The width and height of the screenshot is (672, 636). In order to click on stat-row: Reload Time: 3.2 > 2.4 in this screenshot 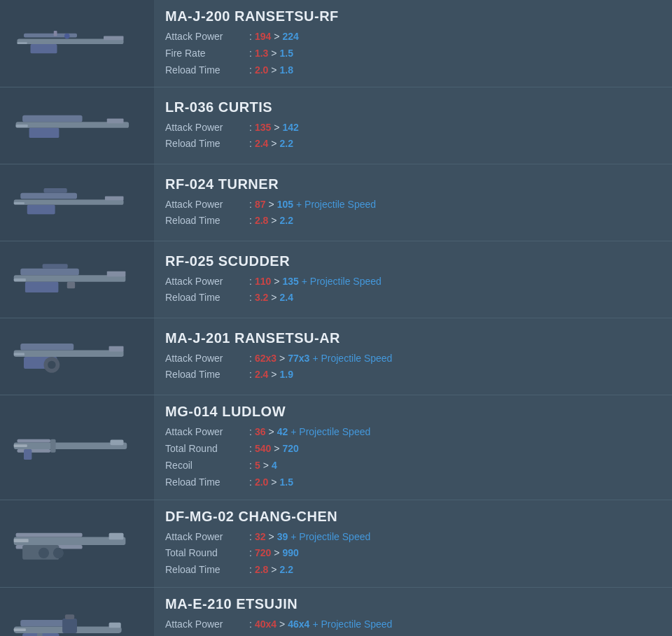, I will do `click(413, 298)`.